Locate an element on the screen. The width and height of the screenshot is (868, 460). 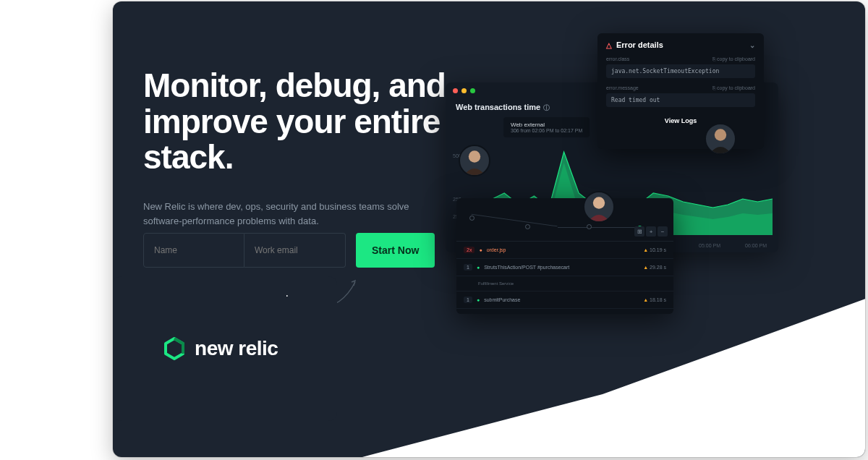
error-value: Read timed out is located at coordinates (681, 100).